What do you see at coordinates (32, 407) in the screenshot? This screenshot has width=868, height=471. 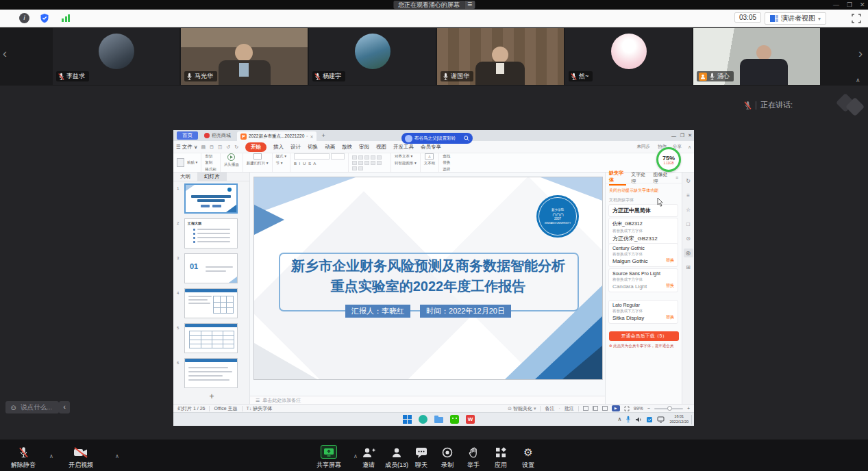 I see `chat-quick-input: ☺ 说点什么...` at bounding box center [32, 407].